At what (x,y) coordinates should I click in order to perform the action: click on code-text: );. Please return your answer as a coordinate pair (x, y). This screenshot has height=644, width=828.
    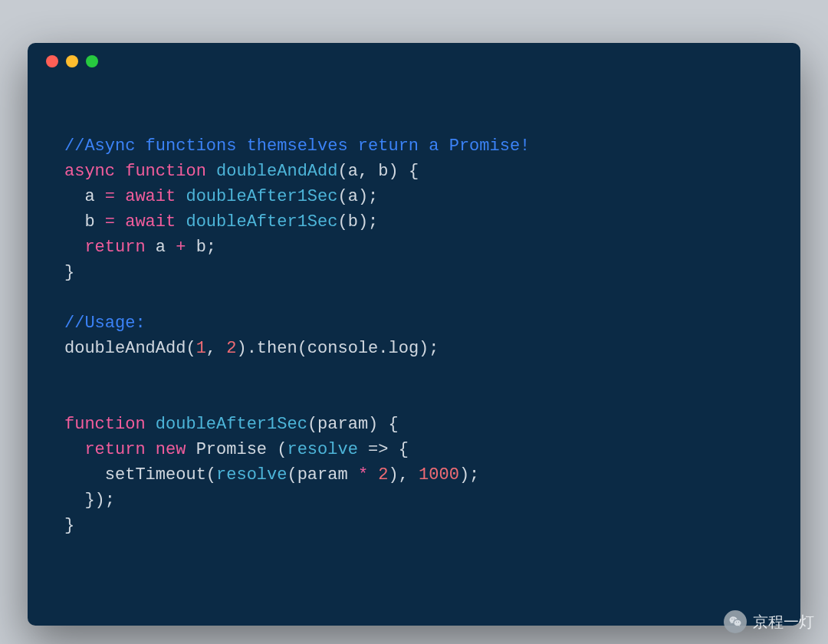
    Looking at the image, I should click on (469, 475).